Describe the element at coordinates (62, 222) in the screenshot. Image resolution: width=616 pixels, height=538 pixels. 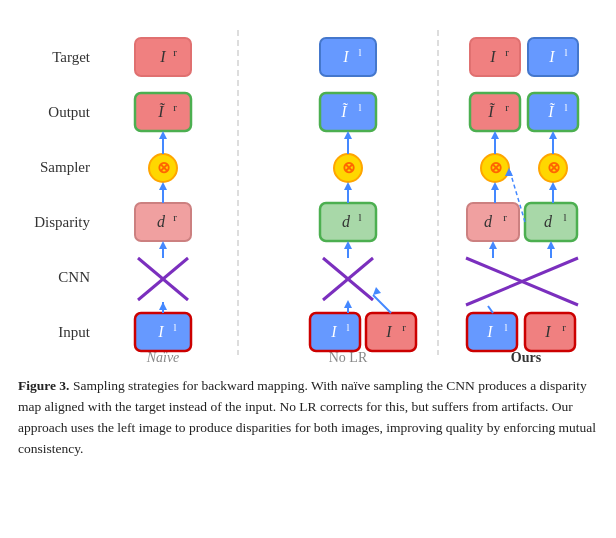
I see `label-disparity: Disparity` at that location.